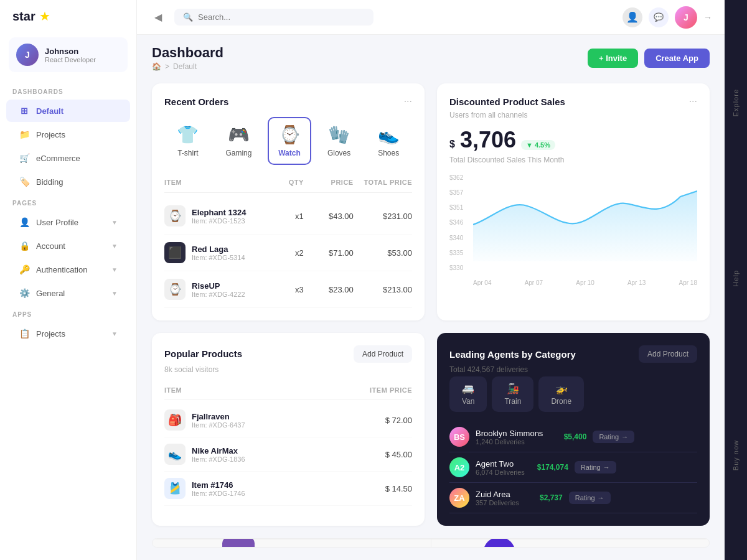 The image size is (747, 560). I want to click on orders-menu-icon: ···, so click(408, 101).